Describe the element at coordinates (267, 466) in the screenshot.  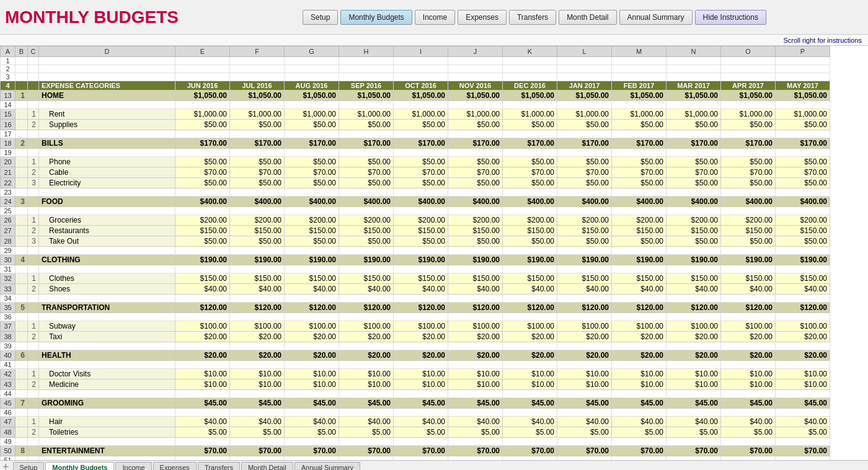
I see `tab-month-detail: Month Detail` at that location.